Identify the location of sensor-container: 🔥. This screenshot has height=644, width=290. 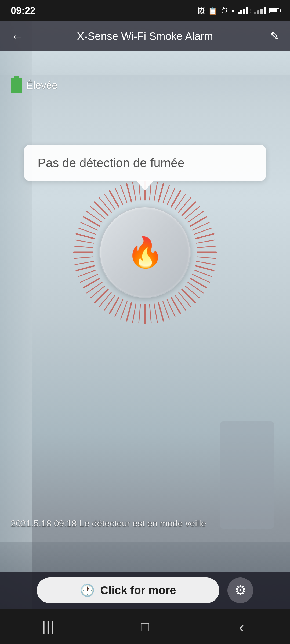
(145, 252).